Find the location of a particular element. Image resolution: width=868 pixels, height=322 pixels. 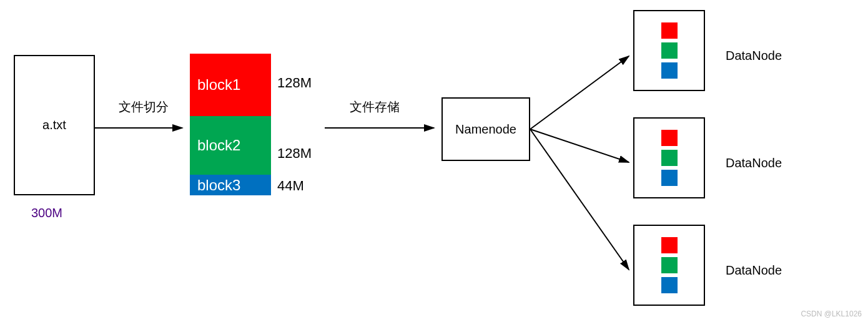

watermark: CSDN @LKL1026 is located at coordinates (831, 314).